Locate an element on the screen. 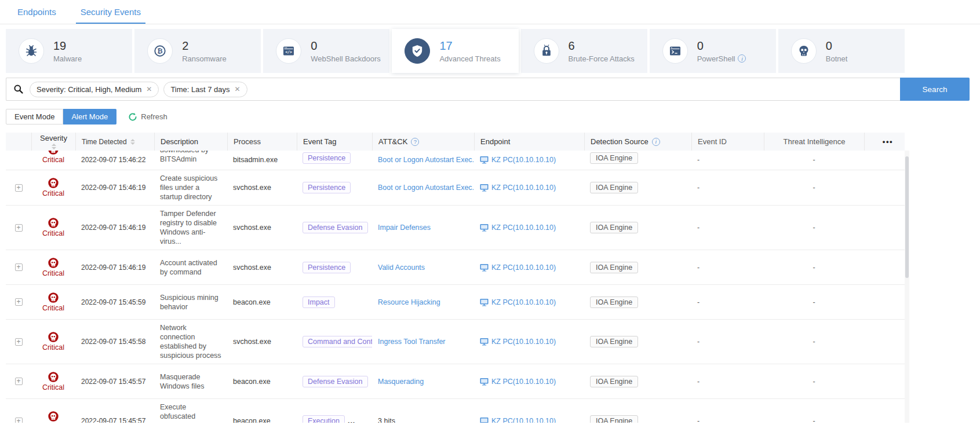 This screenshot has height=443, width=980. stat-card-brute-force-attacks: 6Brute-Force Attacks is located at coordinates (584, 51).